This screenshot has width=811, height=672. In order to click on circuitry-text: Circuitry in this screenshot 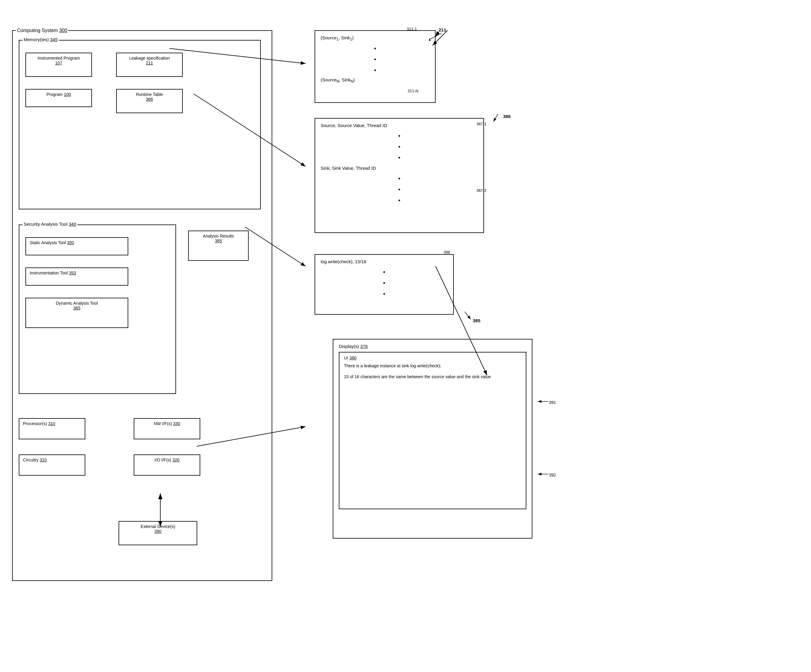, I will do `click(31, 460)`.